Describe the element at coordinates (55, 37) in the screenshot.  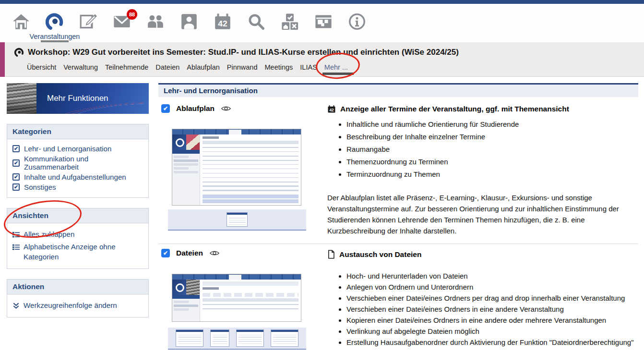
I see `veranstaltungen-label: Veranstaltungen` at that location.